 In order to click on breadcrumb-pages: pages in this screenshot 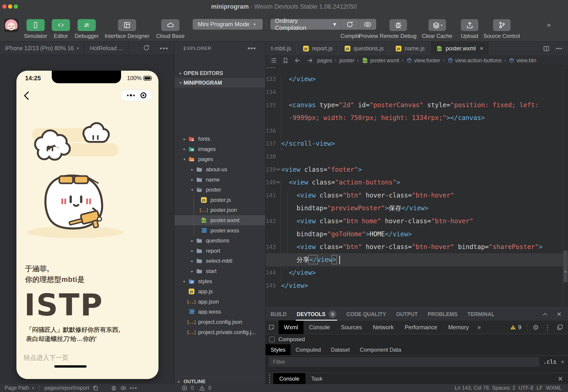, I will do `click(325, 60)`.